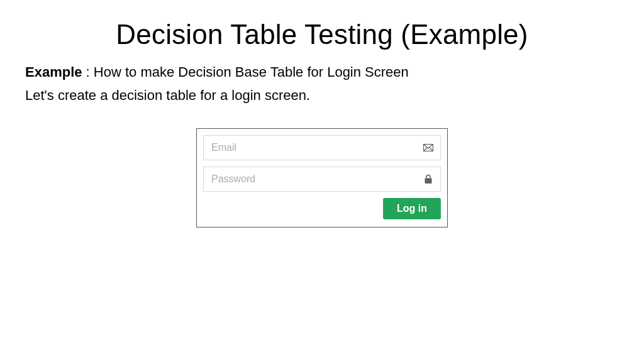 This screenshot has height=362, width=644. I want to click on login-button: Log in, so click(412, 209).